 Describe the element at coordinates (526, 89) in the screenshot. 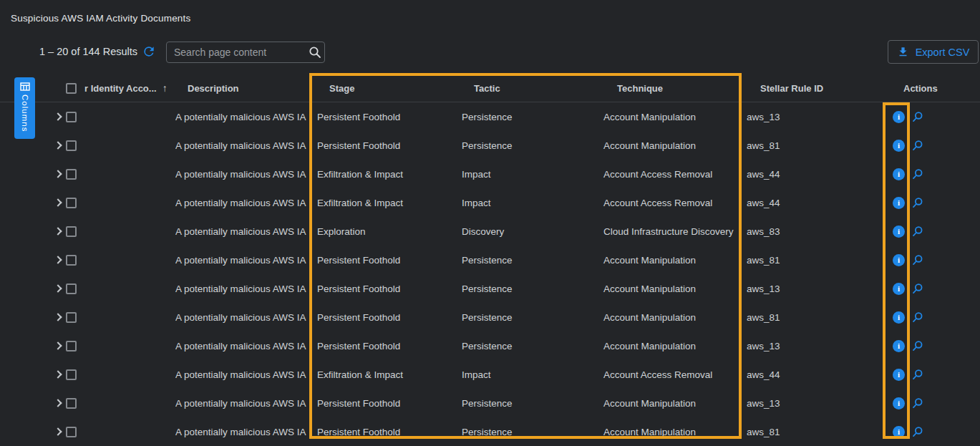

I see `header-tactic: Tactic` at that location.